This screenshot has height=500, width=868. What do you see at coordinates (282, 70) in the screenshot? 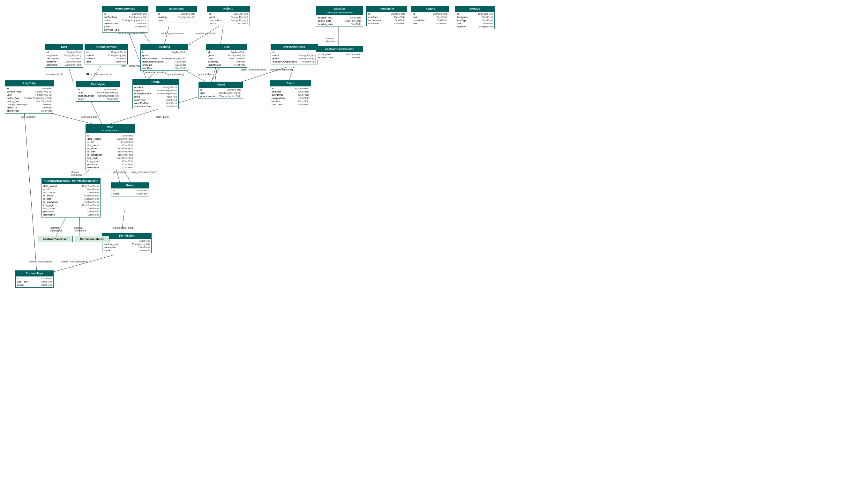
I see `label-event-eventattendees: event (eventattendees)` at bounding box center [282, 70].